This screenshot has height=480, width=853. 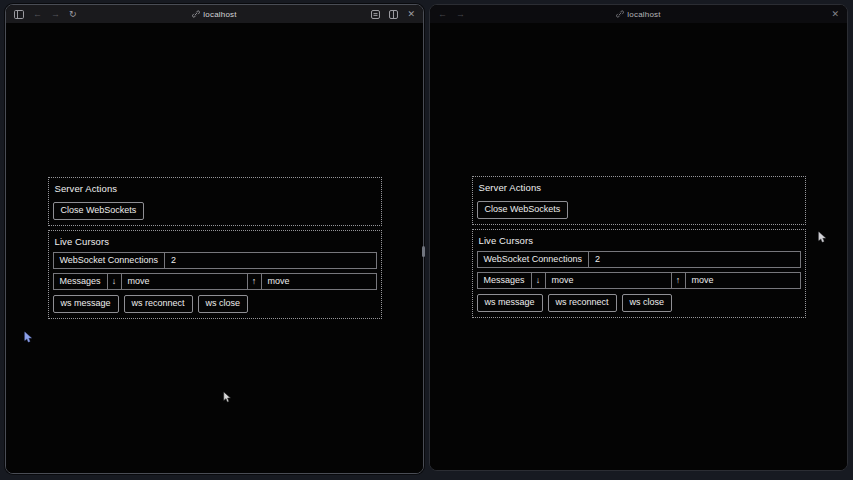 What do you see at coordinates (822, 239) in the screenshot?
I see `remote-cursor-white` at bounding box center [822, 239].